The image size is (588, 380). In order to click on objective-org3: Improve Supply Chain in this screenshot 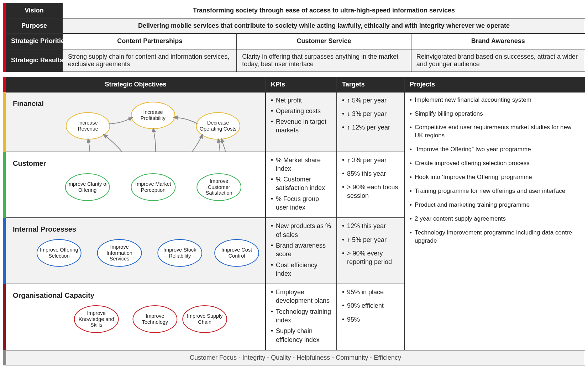, I will do `click(205, 319)`.